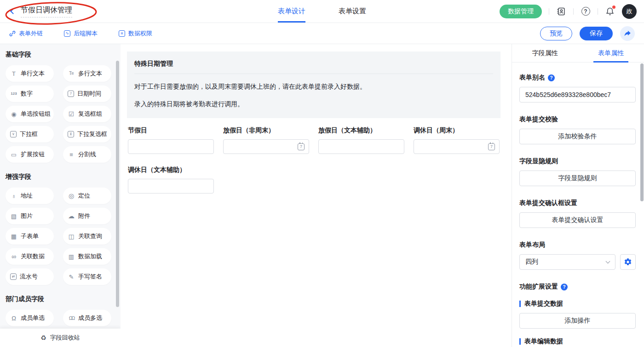 Image resolution: width=644 pixels, height=347 pixels. What do you see at coordinates (90, 277) in the screenshot?
I see `field-pill-label: 手写签名` at bounding box center [90, 277].